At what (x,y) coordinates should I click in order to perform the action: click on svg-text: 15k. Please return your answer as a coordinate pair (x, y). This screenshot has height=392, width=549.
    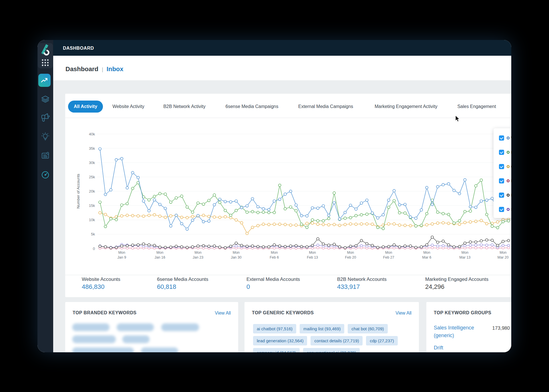
    Looking at the image, I should click on (92, 206).